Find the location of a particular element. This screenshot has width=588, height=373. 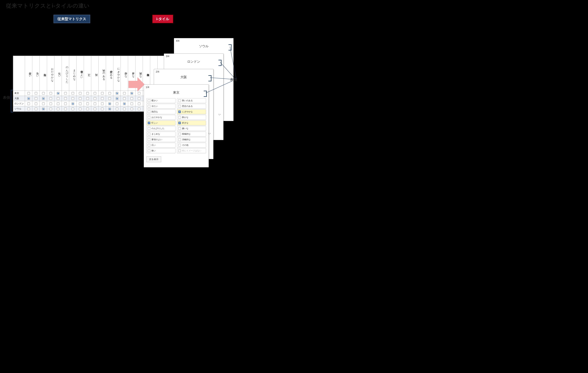

tile-option: 広い is located at coordinates (161, 145).